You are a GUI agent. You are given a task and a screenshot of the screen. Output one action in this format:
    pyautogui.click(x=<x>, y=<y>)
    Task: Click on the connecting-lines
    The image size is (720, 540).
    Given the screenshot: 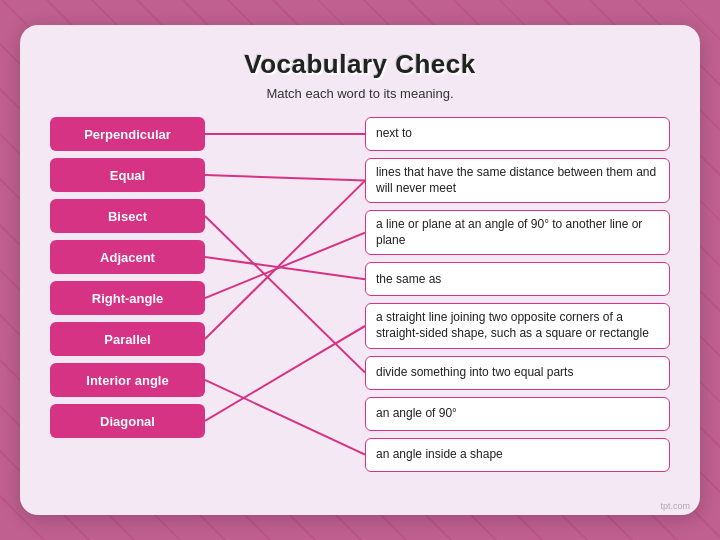 What is the action you would take?
    pyautogui.click(x=285, y=294)
    